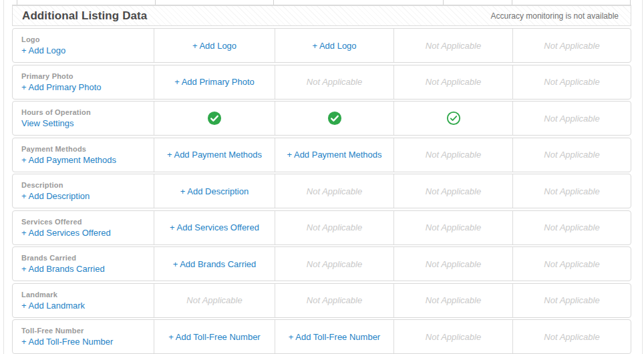  Describe the element at coordinates (643, 177) in the screenshot. I see `outer-right-border` at that location.